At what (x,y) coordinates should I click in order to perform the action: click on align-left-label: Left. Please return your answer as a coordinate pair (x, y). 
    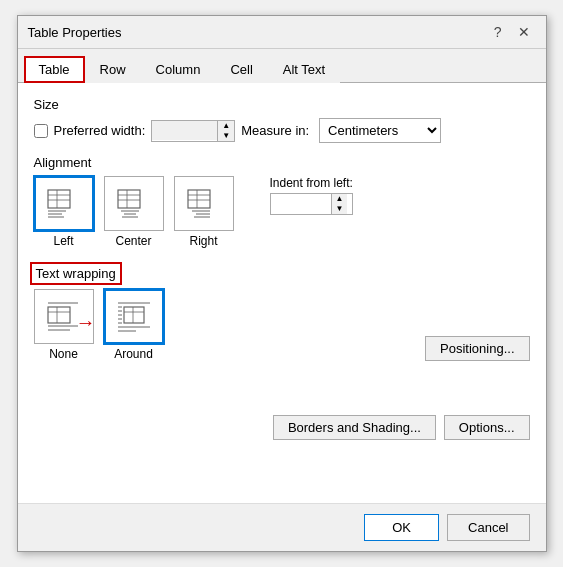
    Looking at the image, I should click on (63, 241).